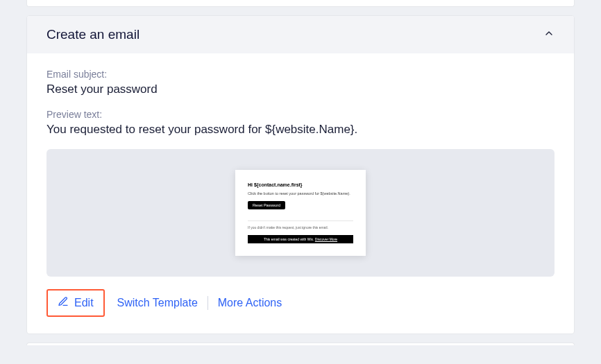 This screenshot has height=364, width=601. Describe the element at coordinates (300, 344) in the screenshot. I see `next-card-edge` at that location.